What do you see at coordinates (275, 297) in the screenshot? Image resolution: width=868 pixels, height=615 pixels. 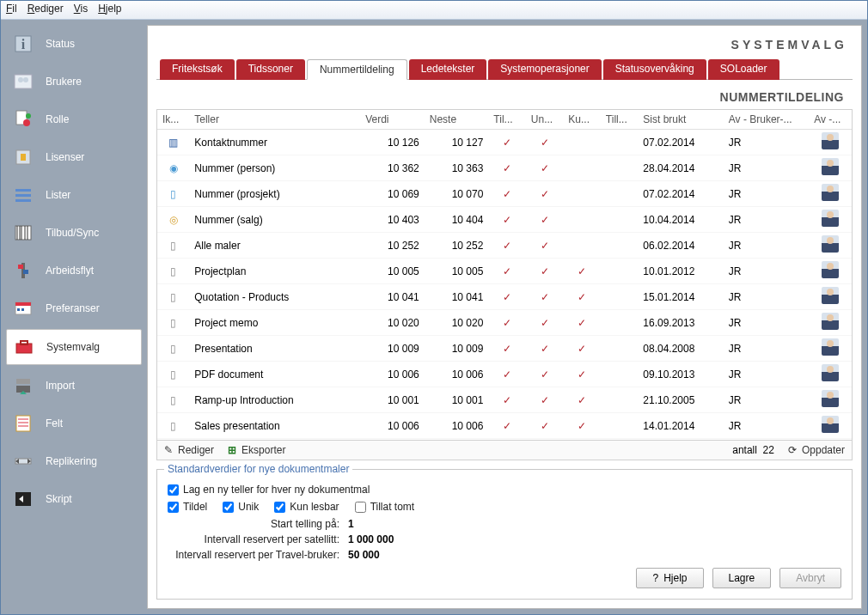 I see `cell-teller: Quotation - Products` at bounding box center [275, 297].